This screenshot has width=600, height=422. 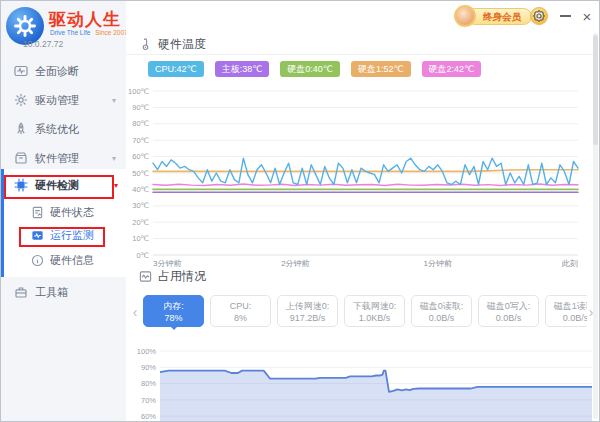 What do you see at coordinates (135, 312) in the screenshot?
I see `cards-scroll-left-icon: ‹` at bounding box center [135, 312].